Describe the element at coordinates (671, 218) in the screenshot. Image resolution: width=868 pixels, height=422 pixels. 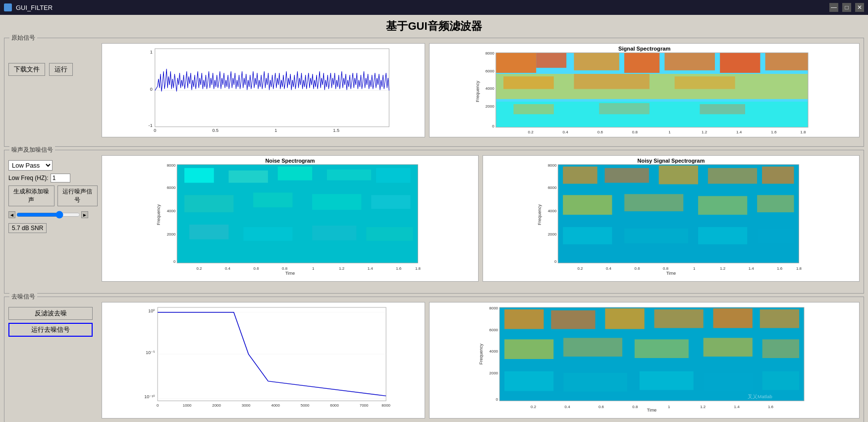
I see `noisy-signal-spectrogram-svg: Noisy Signal Spectrogram` at that location.